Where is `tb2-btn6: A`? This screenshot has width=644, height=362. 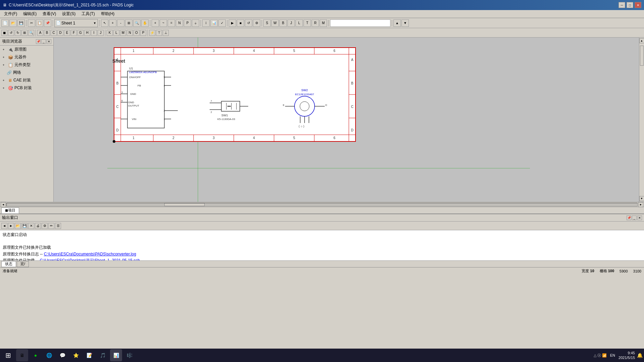
tb2-btn6: A is located at coordinates (40, 33).